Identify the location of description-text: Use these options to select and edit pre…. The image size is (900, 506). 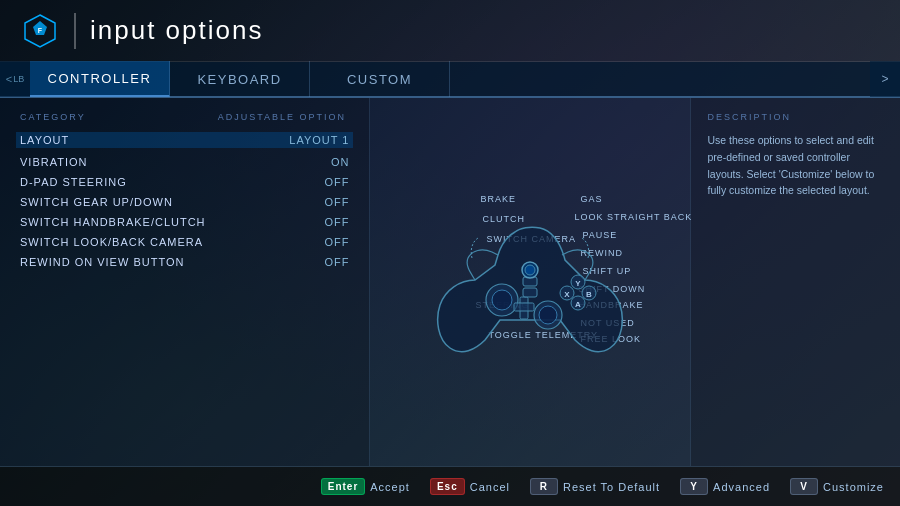
(796, 166).